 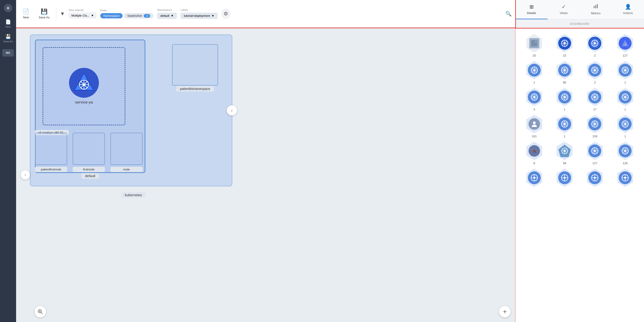 What do you see at coordinates (534, 72) in the screenshot?
I see `hex-item-1a: 1` at bounding box center [534, 72].